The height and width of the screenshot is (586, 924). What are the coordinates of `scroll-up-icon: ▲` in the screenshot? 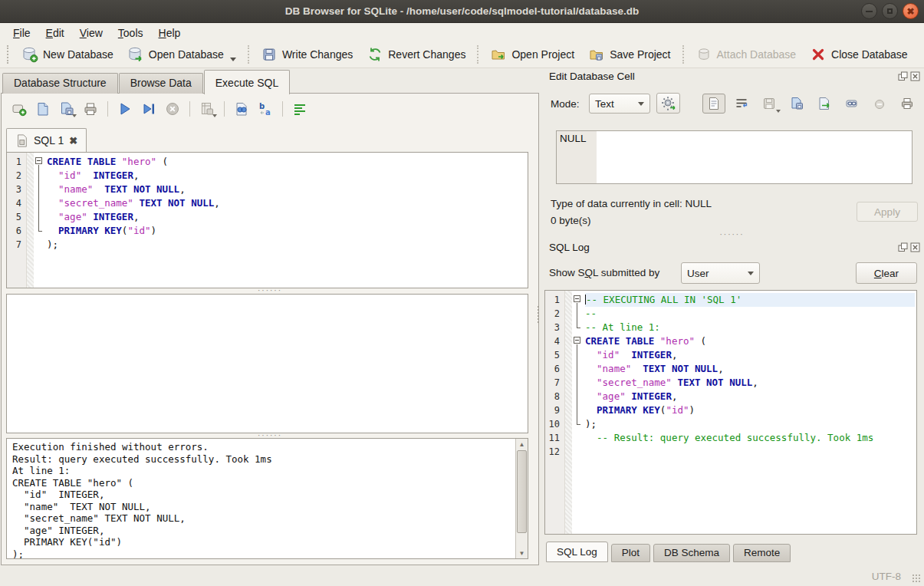 It's located at (521, 444).